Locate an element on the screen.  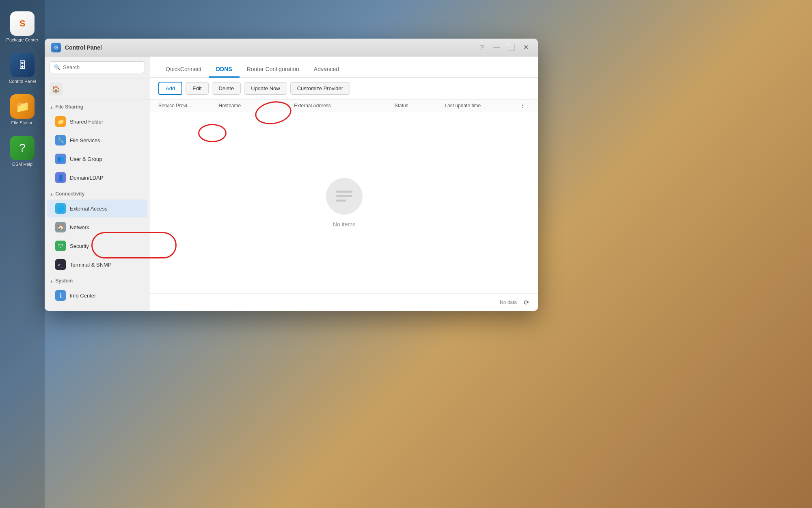
table-header: Service Provi... Hostname External Addre… is located at coordinates (344, 106).